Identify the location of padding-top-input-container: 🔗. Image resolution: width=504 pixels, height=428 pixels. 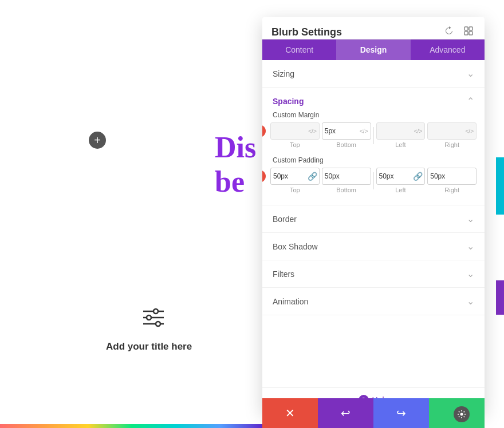
(295, 176).